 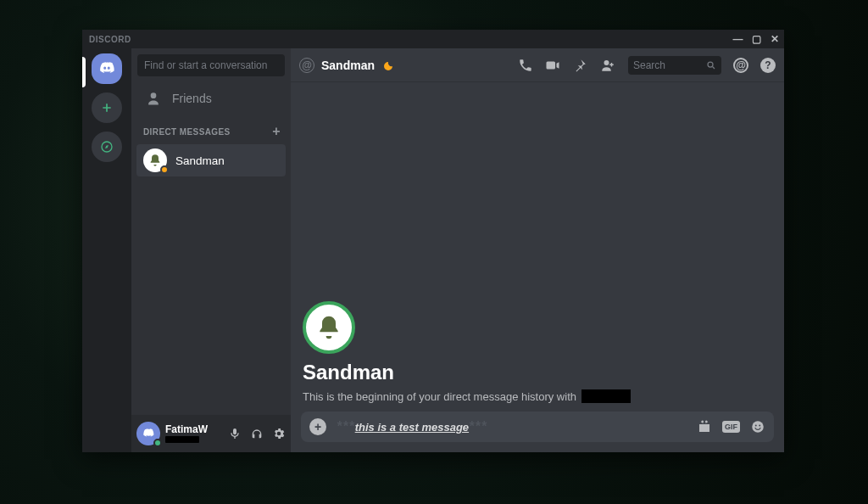 What do you see at coordinates (704, 427) in the screenshot?
I see `gift-icon` at bounding box center [704, 427].